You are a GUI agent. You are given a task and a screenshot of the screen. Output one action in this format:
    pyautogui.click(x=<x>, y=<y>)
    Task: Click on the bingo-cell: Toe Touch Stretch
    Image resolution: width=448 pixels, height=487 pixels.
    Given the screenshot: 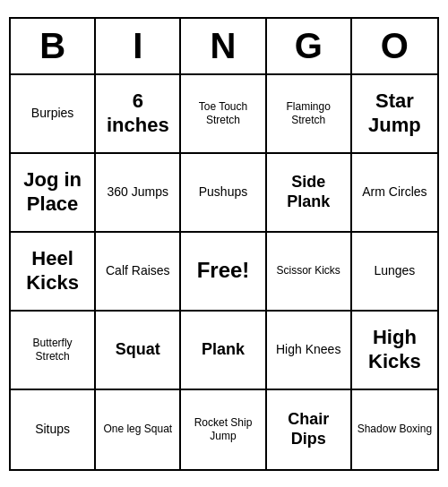 What is the action you would take?
    pyautogui.click(x=224, y=115)
    